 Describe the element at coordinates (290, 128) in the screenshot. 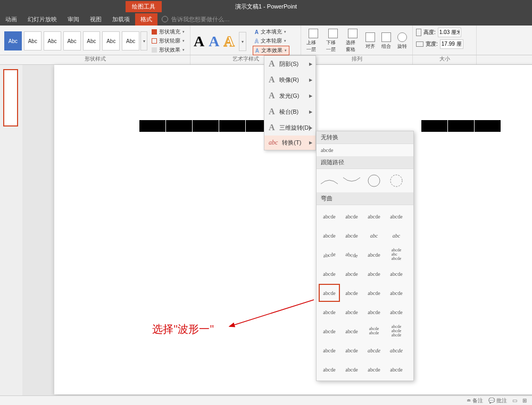

I see `fx-3d-rotation: A三维旋转(D)▶` at that location.